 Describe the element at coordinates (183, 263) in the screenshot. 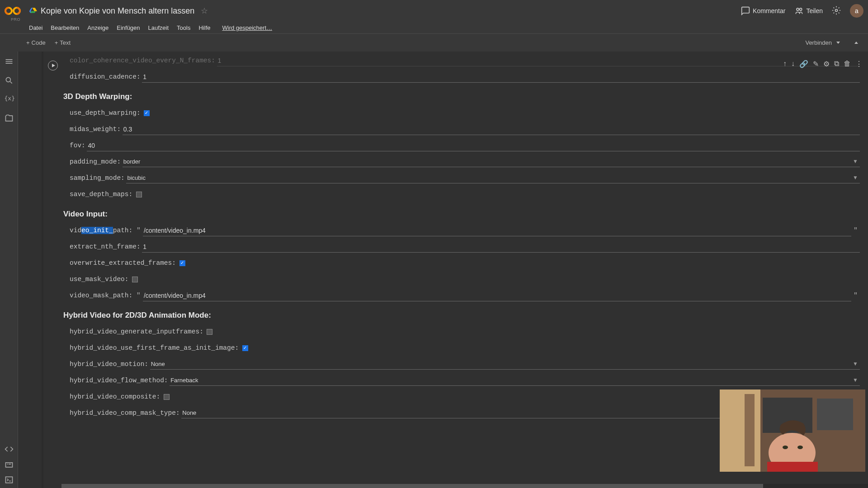

I see `checkbox-overwrite-extracted` at that location.